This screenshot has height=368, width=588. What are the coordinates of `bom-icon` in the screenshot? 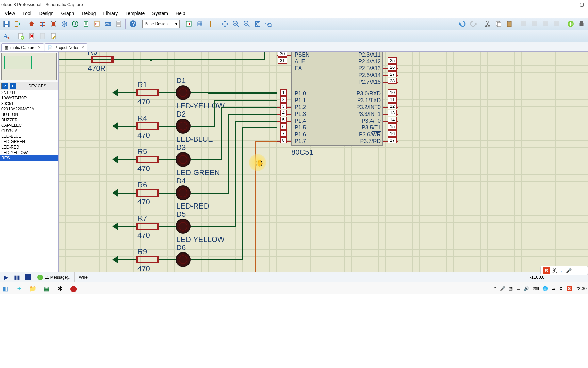 It's located at (86, 24).